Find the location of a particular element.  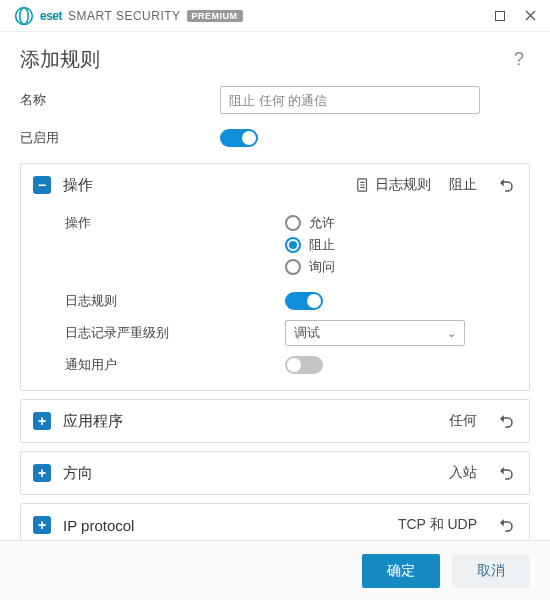

enabled-toggle is located at coordinates (239, 138).